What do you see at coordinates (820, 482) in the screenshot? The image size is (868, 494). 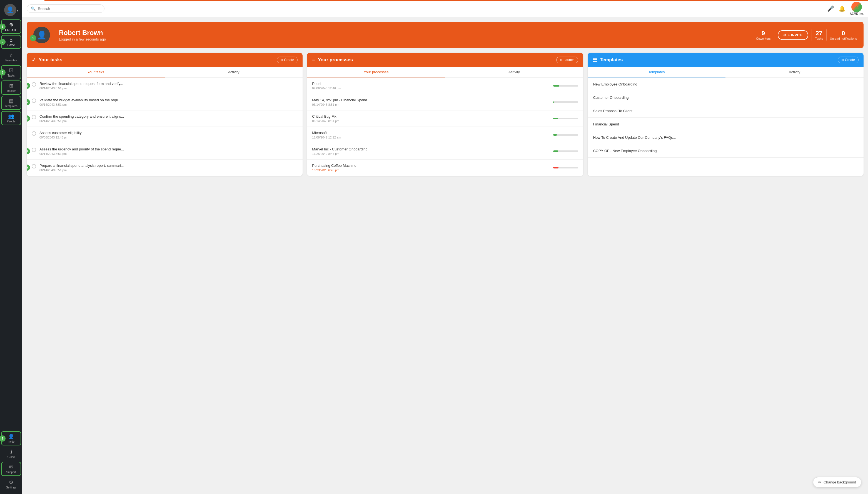 I see `pencil-icon: ✏` at bounding box center [820, 482].